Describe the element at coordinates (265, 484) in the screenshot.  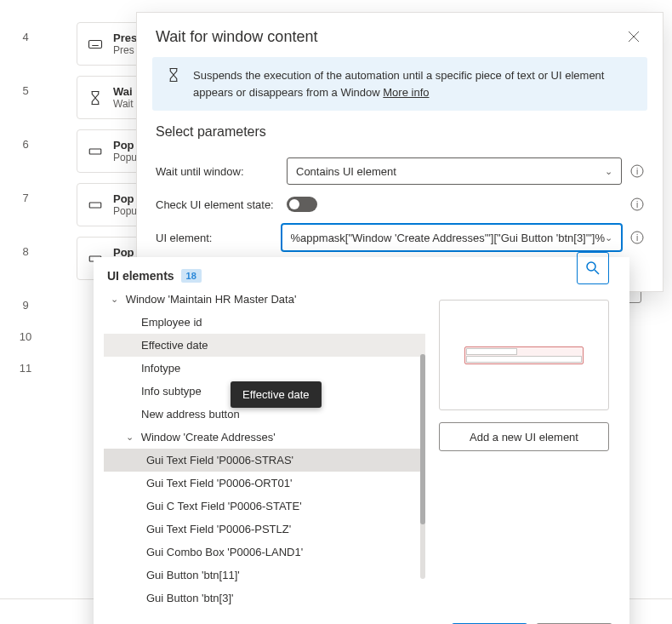
I see `tree-item: Gui Text Field 'P0006-ORT01'` at that location.